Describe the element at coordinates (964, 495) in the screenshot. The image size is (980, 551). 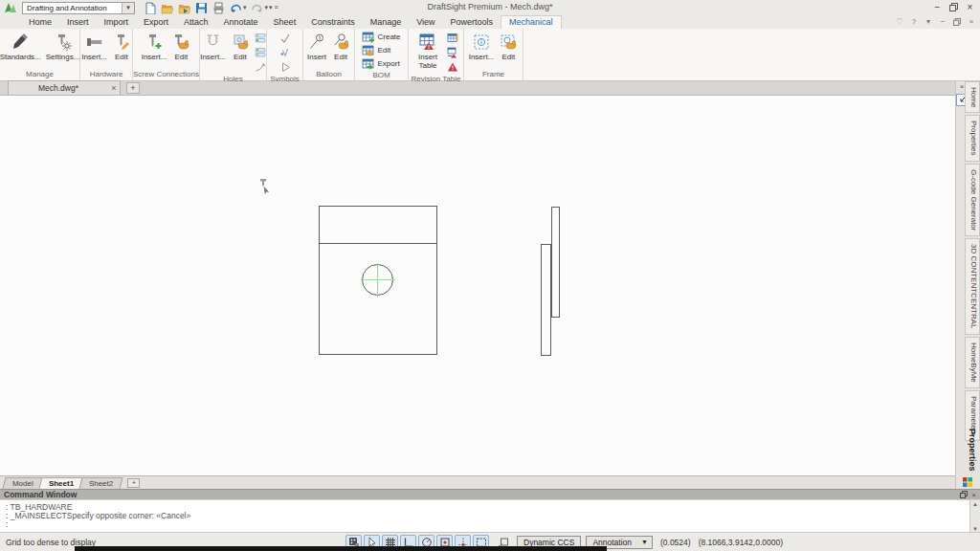
I see `command-float-icon` at that location.